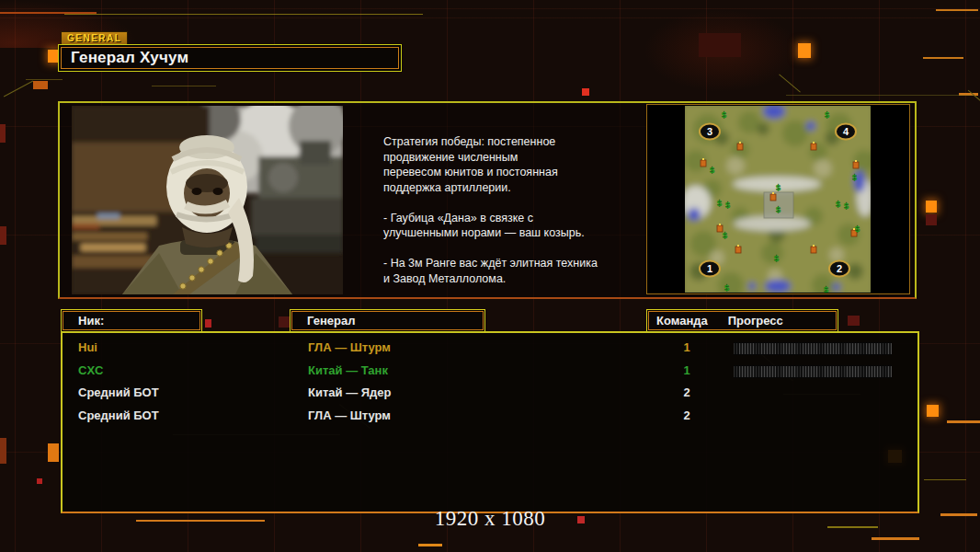 This screenshot has width=980, height=552. Describe the element at coordinates (490, 519) in the screenshot. I see `resolution-label: 1920 x 1080` at that location.